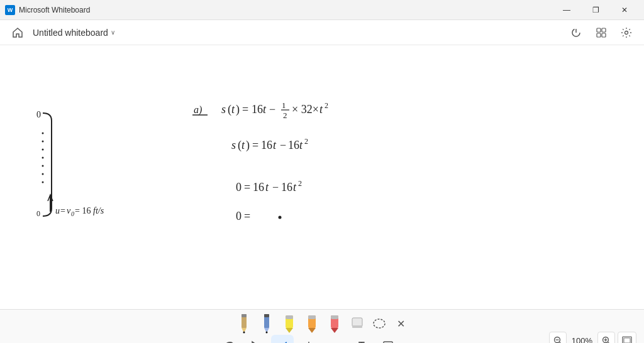 The height and width of the screenshot is (343, 644). I want to click on eraser-tool, so click(357, 324).